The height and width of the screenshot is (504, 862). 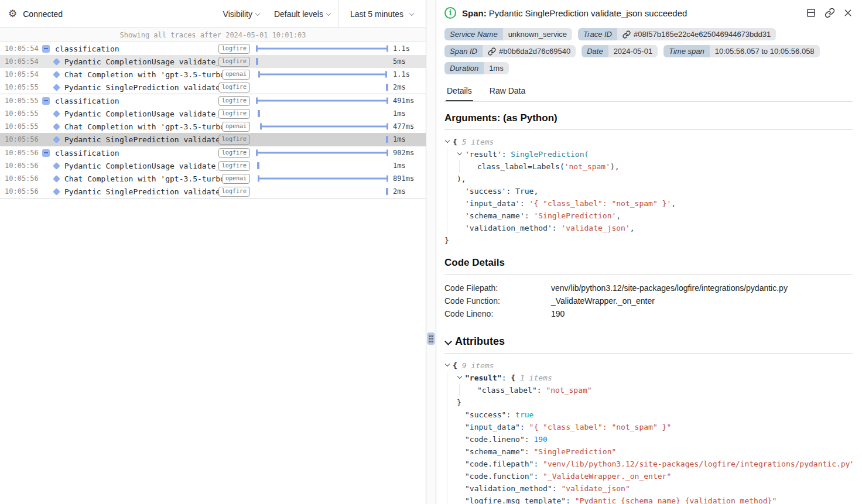 I want to click on trace-row: 10:05:54Chat Completion with 'gpt-3.5-tu…, so click(x=213, y=74).